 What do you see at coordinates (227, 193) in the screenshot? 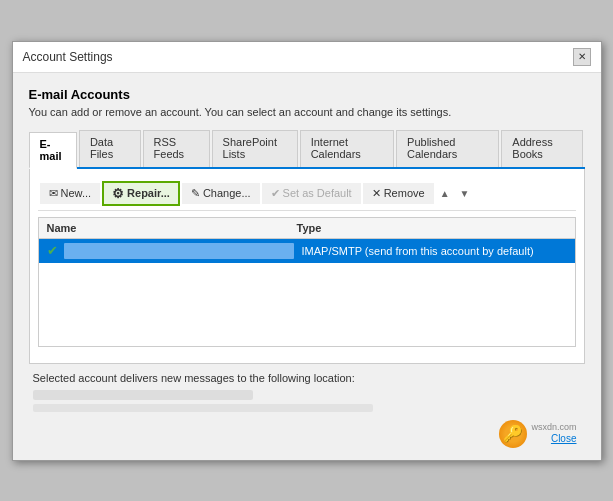
I see `change-label: Change...` at bounding box center [227, 193].